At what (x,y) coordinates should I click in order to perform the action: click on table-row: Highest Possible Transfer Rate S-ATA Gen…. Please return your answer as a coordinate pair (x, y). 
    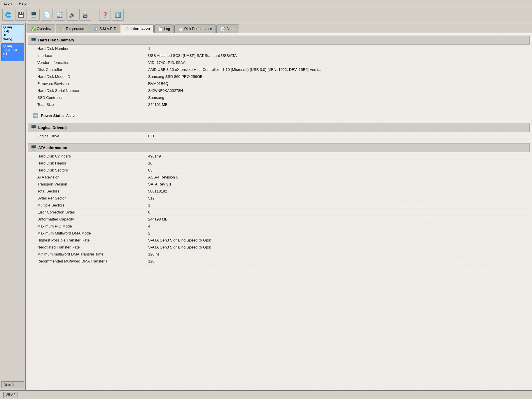
    Looking at the image, I should click on (279, 240).